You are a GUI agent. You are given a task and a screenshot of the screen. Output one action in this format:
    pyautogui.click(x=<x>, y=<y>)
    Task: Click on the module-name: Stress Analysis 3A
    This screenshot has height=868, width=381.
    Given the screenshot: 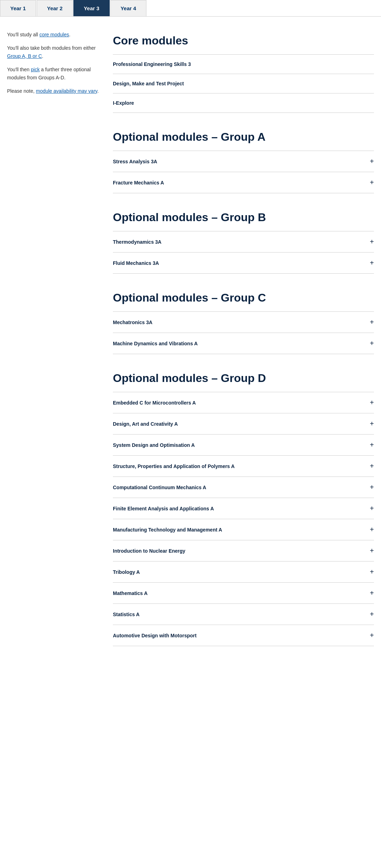 What is the action you would take?
    pyautogui.click(x=135, y=162)
    